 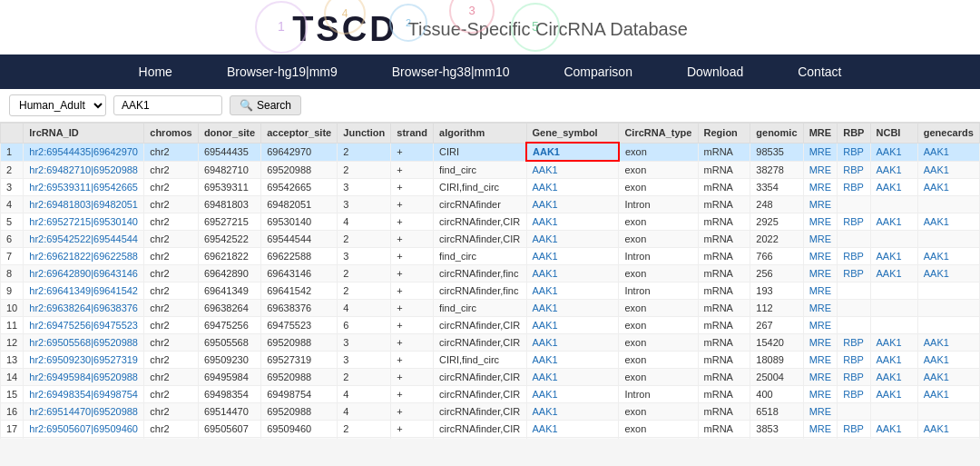 What do you see at coordinates (715, 72) in the screenshot?
I see `nav-download: Download` at bounding box center [715, 72].